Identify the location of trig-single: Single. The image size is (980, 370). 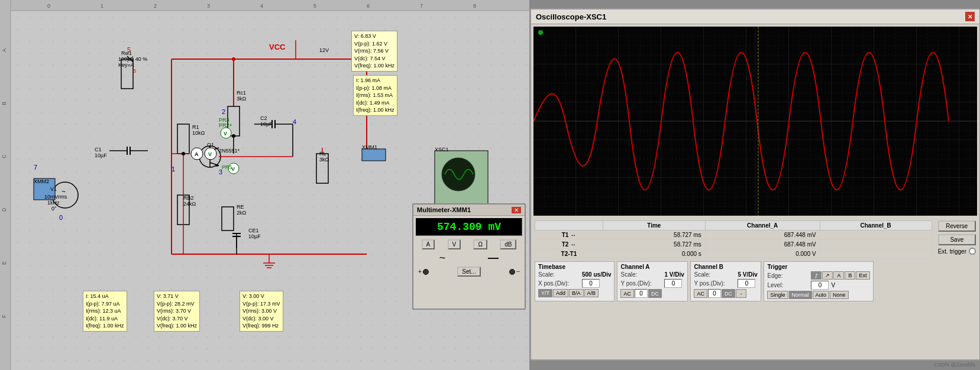
(777, 295).